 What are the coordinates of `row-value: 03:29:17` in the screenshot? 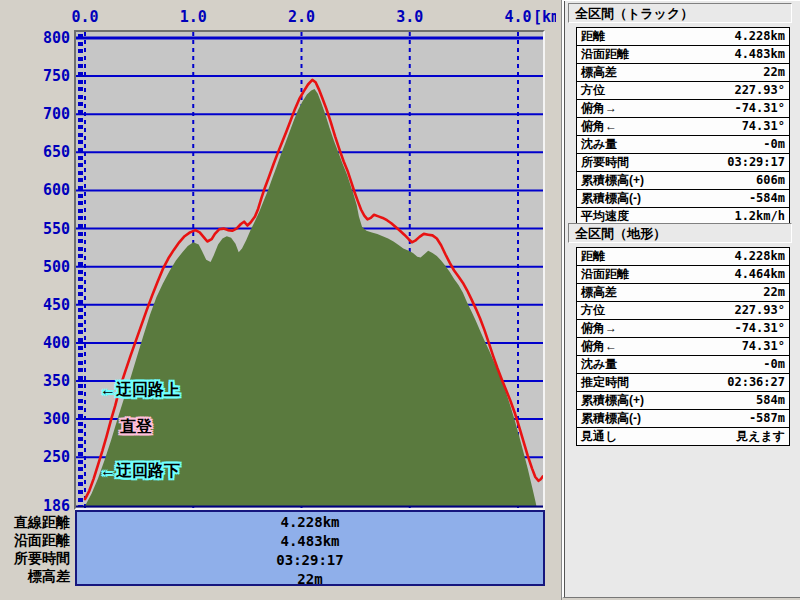 It's located at (709, 162).